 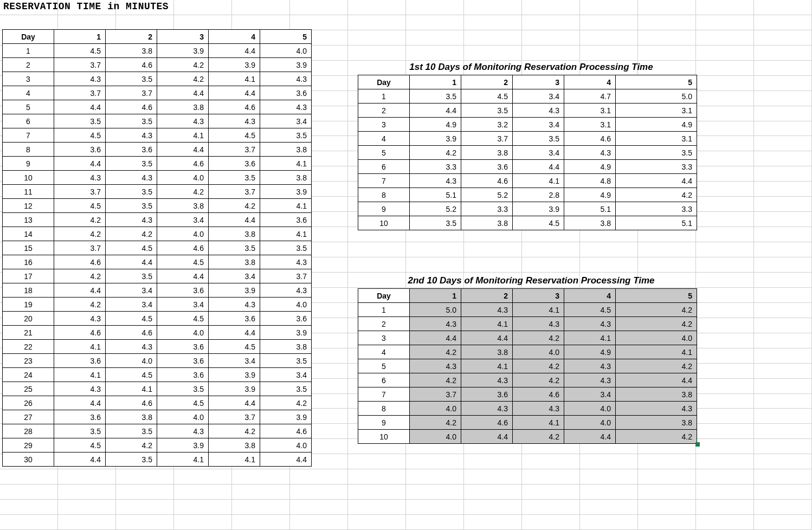 What do you see at coordinates (487, 125) in the screenshot?
I see `value-cell: 3.2` at bounding box center [487, 125].